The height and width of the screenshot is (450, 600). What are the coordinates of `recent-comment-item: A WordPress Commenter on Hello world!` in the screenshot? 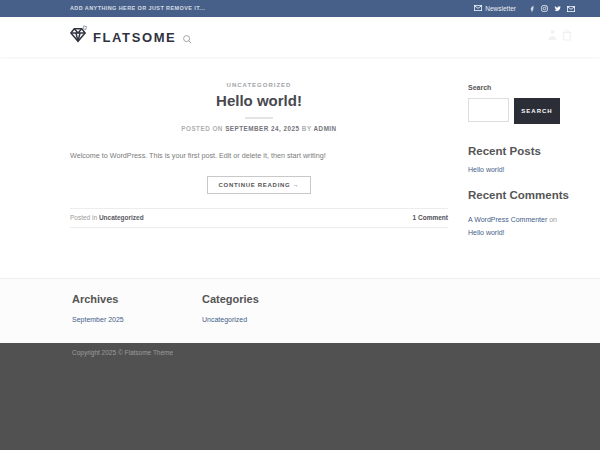 It's located at (524, 226).